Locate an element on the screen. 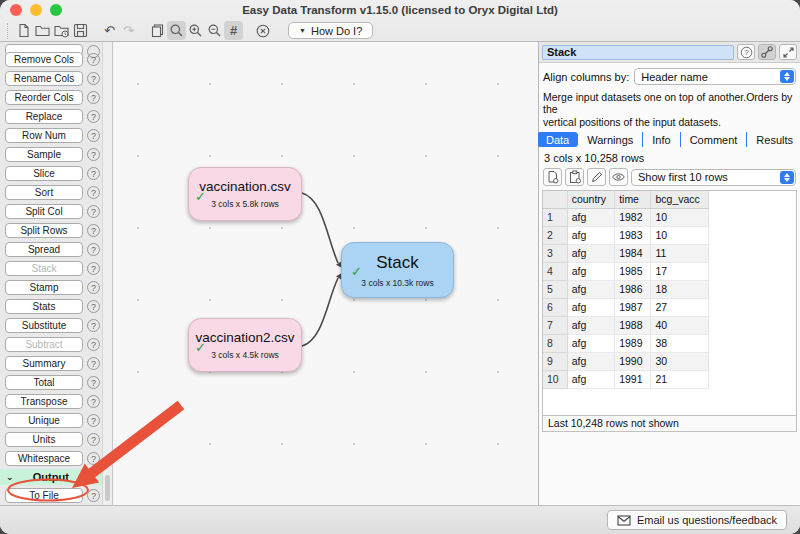 The width and height of the screenshot is (800, 534). snap-grid-button: # is located at coordinates (234, 30).